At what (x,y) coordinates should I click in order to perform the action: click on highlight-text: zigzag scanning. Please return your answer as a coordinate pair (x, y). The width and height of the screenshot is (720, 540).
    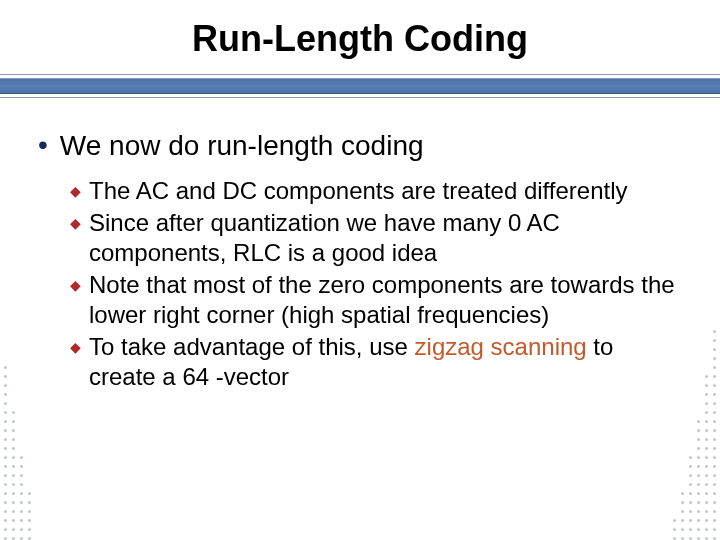
    Looking at the image, I should click on (501, 346).